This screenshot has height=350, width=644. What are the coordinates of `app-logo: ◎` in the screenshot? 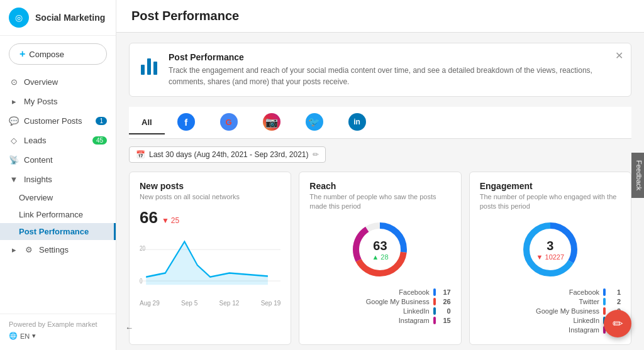 It's located at (19, 18).